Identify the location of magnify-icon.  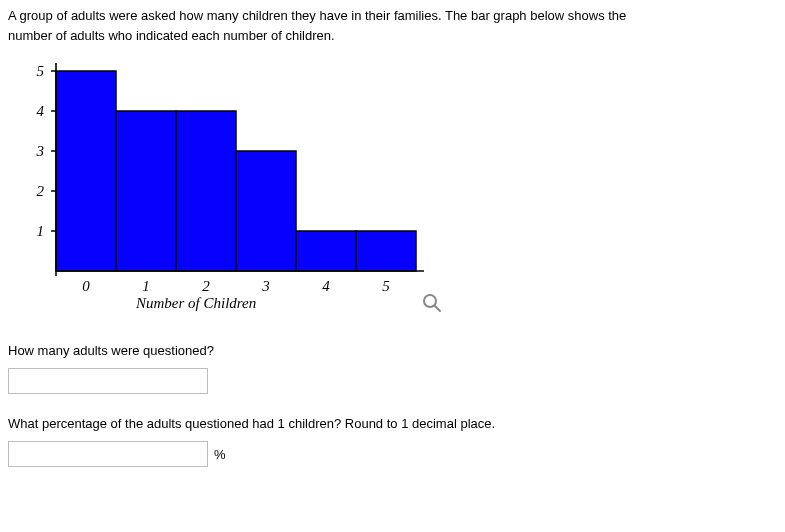
(432, 303).